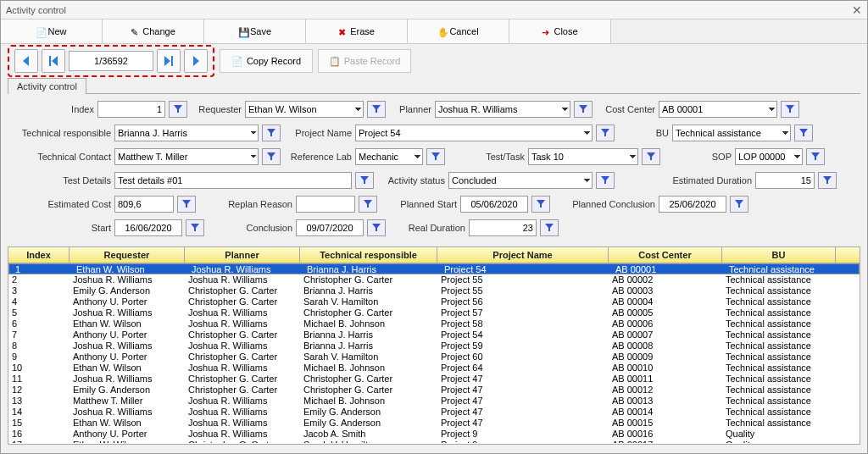 Image resolution: width=868 pixels, height=454 pixels. Describe the element at coordinates (250, 228) in the screenshot. I see `label-conclusion: Conclusion` at that location.